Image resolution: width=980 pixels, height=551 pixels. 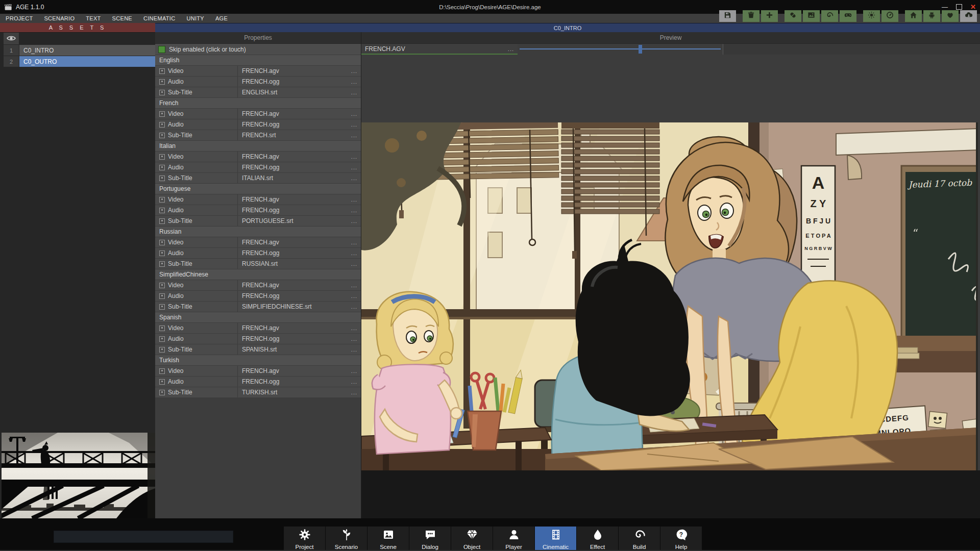 I want to click on tab-object: Object, so click(x=472, y=538).